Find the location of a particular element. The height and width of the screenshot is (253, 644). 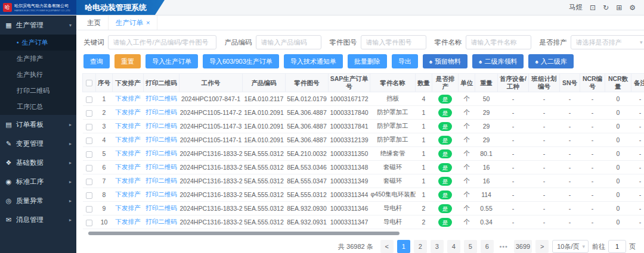

sidebar-item-basic-data: ❖基础数据▸ is located at coordinates (38, 163).